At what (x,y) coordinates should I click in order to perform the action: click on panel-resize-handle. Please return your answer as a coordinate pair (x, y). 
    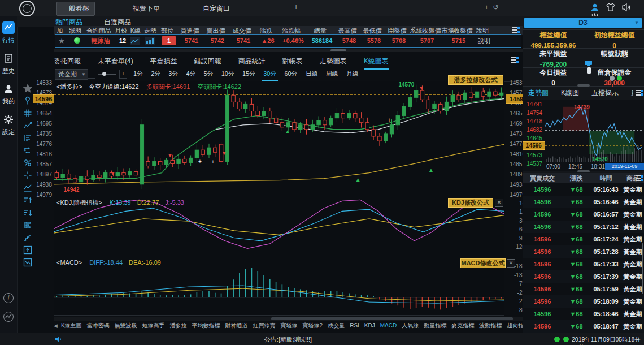
    Looking at the image, I should click on (584, 85).